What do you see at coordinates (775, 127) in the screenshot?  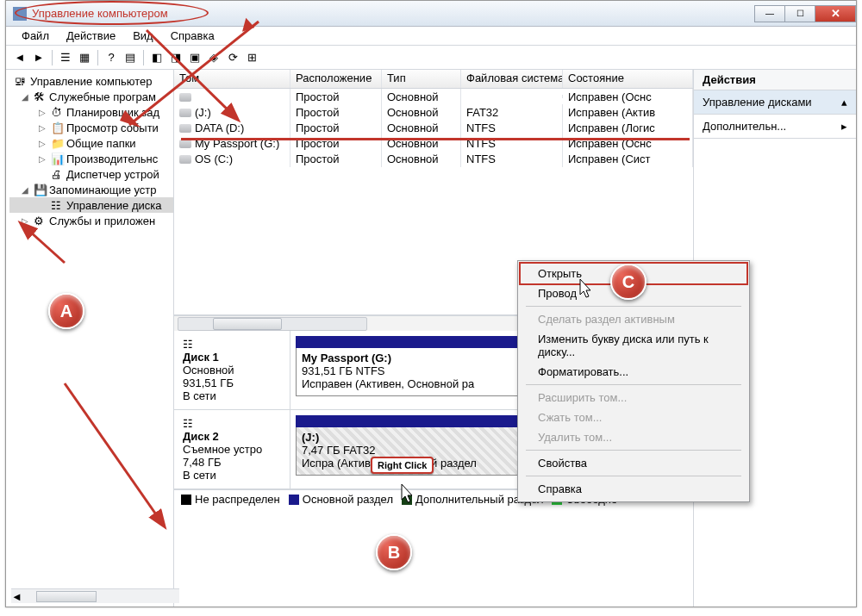 I see `actions-more: Дополнительн...▸` at bounding box center [775, 127].